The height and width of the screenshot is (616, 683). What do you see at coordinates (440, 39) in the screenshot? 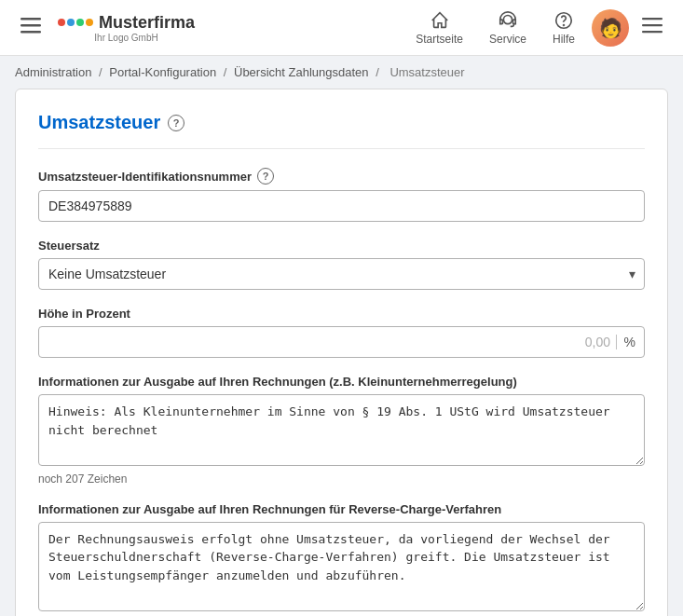
I see `nav-home-label: Startseite` at bounding box center [440, 39].